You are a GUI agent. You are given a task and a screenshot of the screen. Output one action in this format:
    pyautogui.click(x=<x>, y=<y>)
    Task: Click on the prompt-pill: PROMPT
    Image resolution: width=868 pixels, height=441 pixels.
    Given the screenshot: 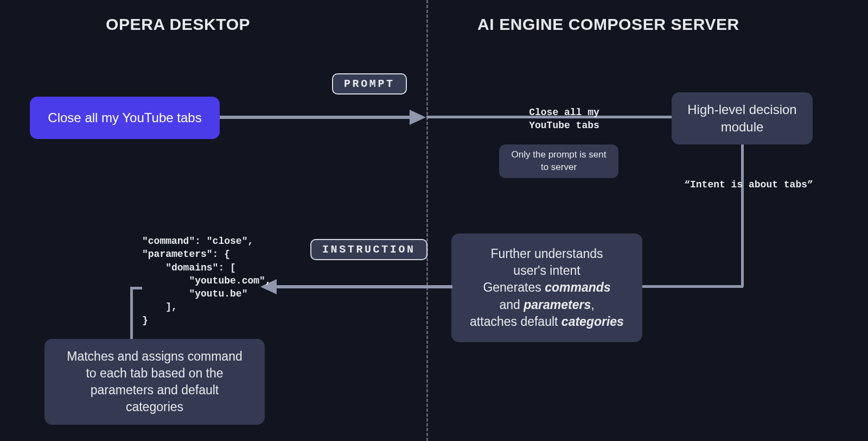 What is the action you would take?
    pyautogui.click(x=369, y=84)
    